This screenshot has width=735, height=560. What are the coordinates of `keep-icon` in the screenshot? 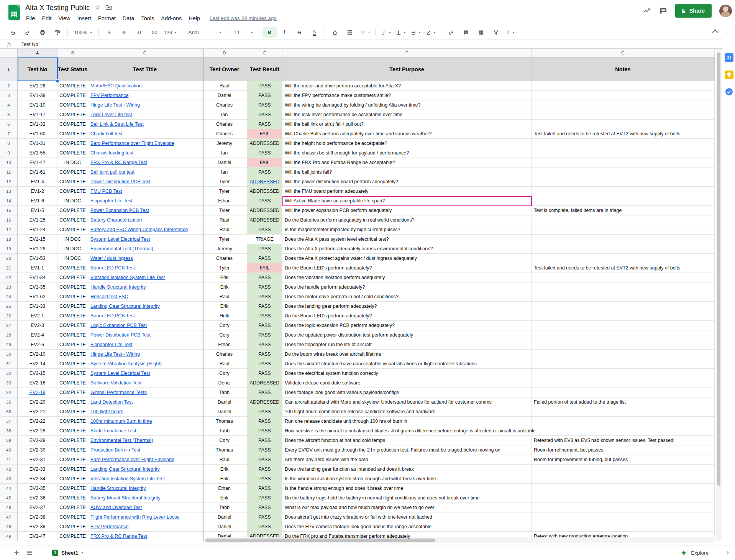 It's located at (729, 75).